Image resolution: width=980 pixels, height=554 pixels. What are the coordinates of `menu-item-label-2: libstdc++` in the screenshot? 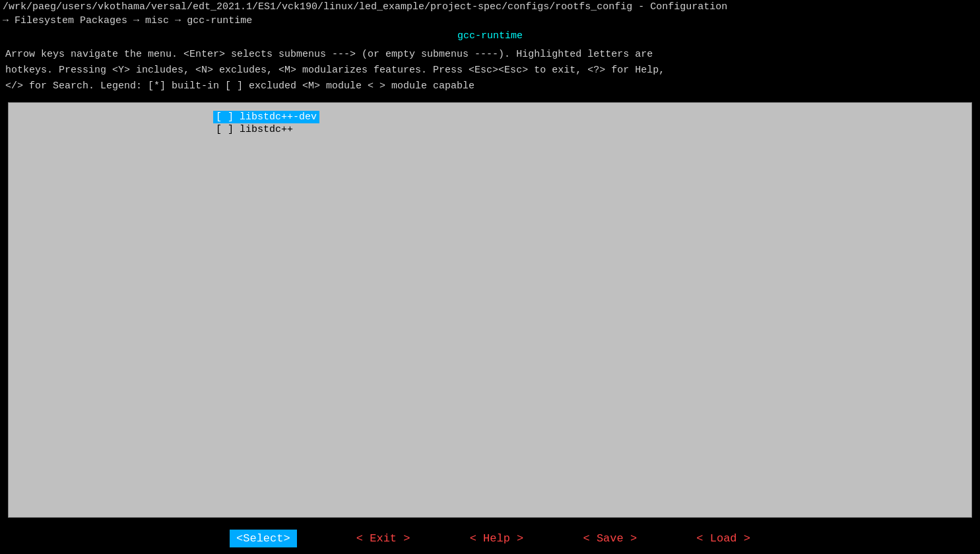 It's located at (267, 129).